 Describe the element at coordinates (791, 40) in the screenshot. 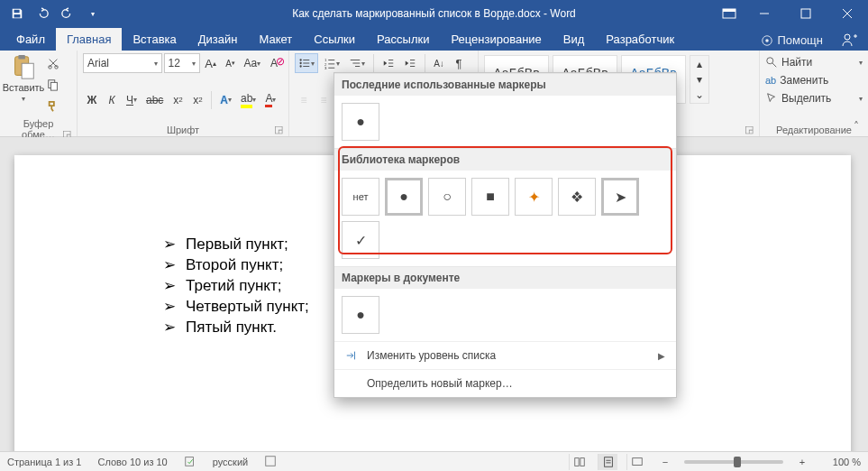

I see `tell-me-button: Помощн` at that location.